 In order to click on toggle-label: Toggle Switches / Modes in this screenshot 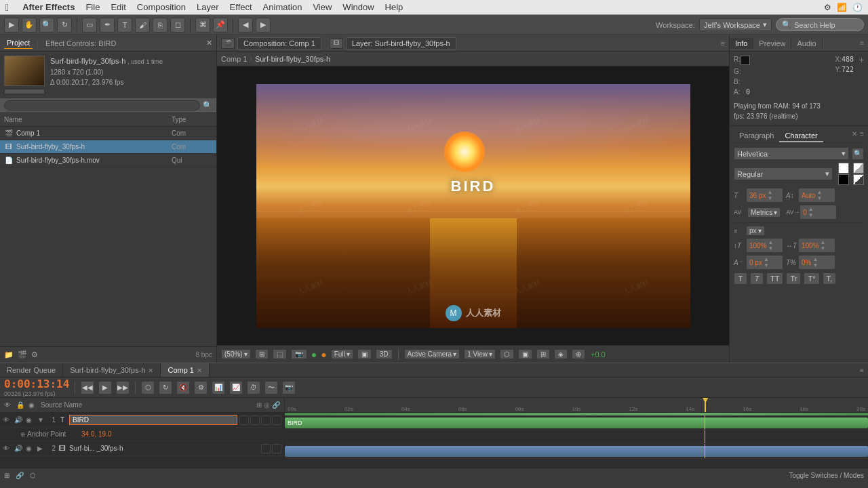, I will do `click(826, 476)`.